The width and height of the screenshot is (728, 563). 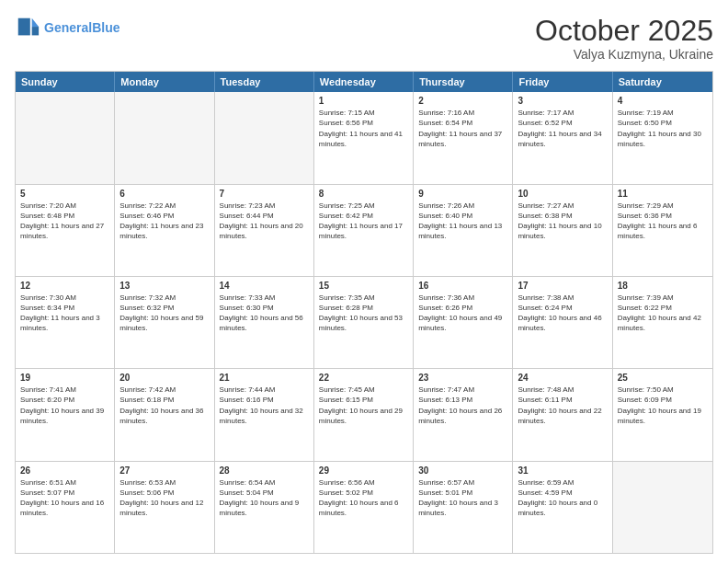 I want to click on day-info: Sunrise: 7:36 AMSunset: 6:26 PMDaylight:…, so click(x=463, y=313).